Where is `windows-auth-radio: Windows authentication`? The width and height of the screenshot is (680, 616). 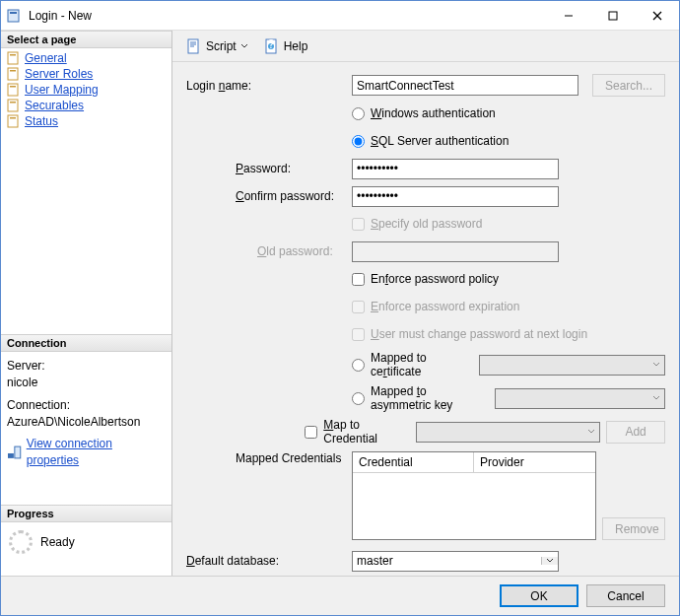 windows-auth-radio: Windows authentication is located at coordinates (424, 113).